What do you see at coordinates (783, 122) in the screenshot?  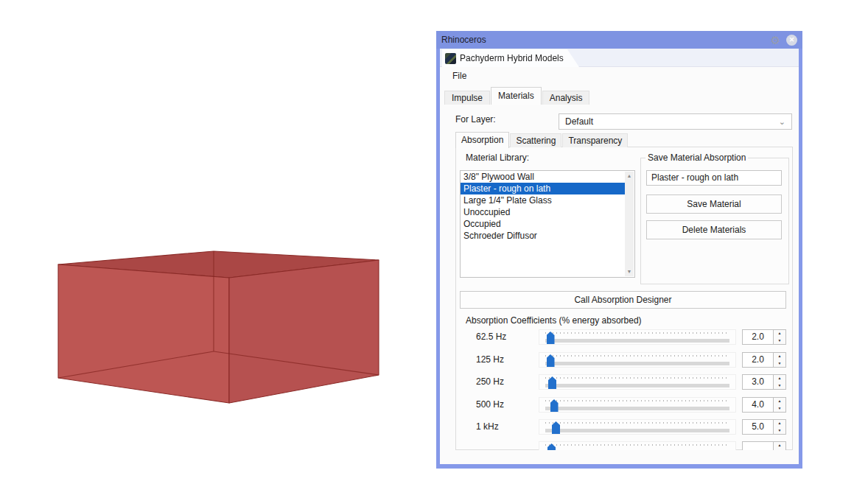 I see `chevron-down-icon: ⌄` at bounding box center [783, 122].